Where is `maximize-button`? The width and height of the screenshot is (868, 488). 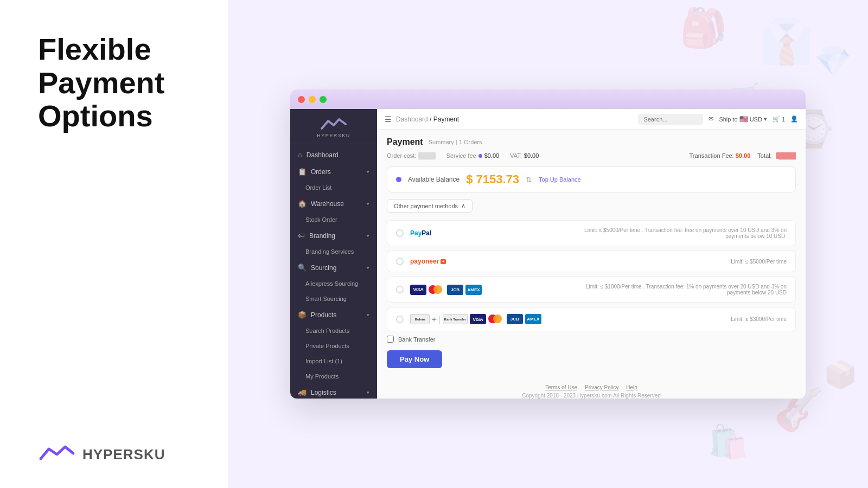 maximize-button is located at coordinates (323, 100).